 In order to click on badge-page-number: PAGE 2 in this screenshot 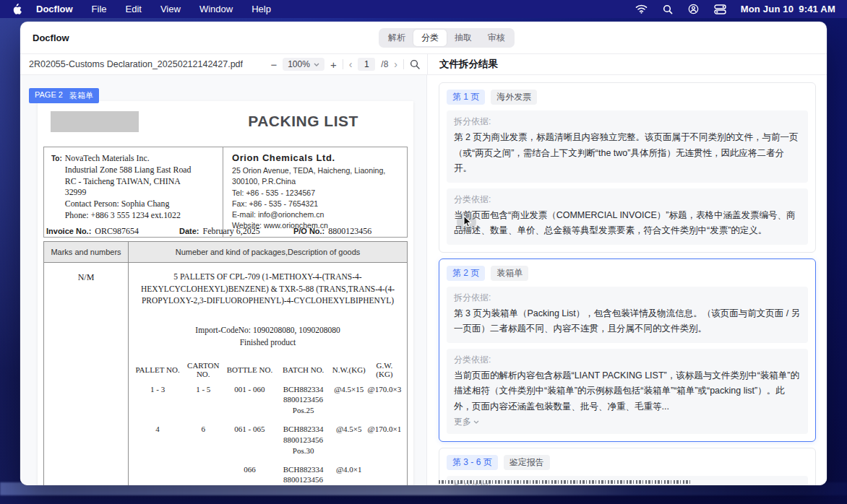, I will do `click(49, 95)`.